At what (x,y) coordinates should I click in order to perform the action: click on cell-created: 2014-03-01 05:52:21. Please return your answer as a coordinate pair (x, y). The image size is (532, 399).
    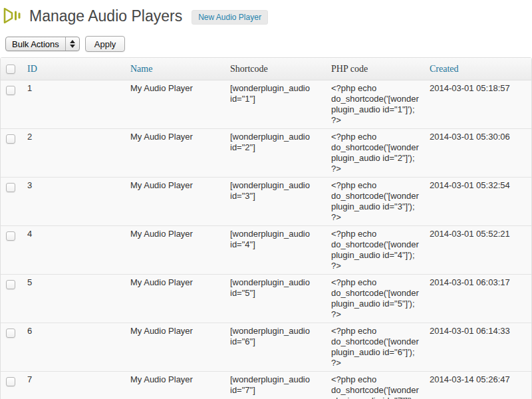
    Looking at the image, I should click on (478, 250).